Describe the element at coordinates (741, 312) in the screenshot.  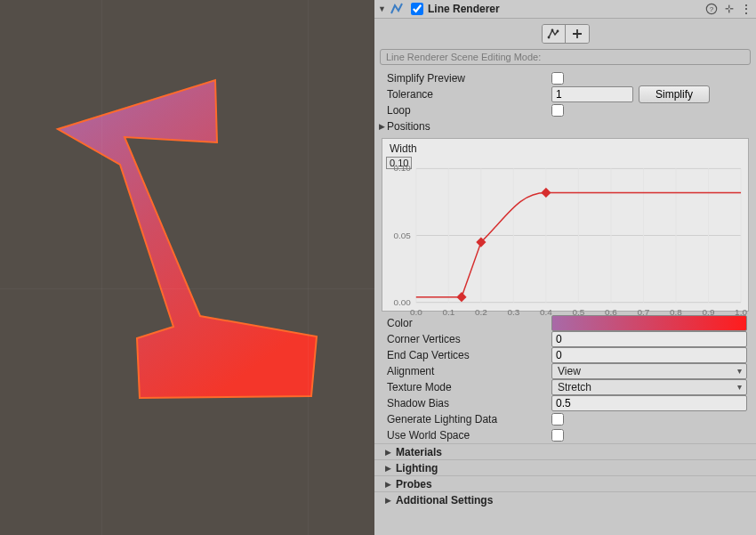
I see `svg-text: 1.0` at that location.